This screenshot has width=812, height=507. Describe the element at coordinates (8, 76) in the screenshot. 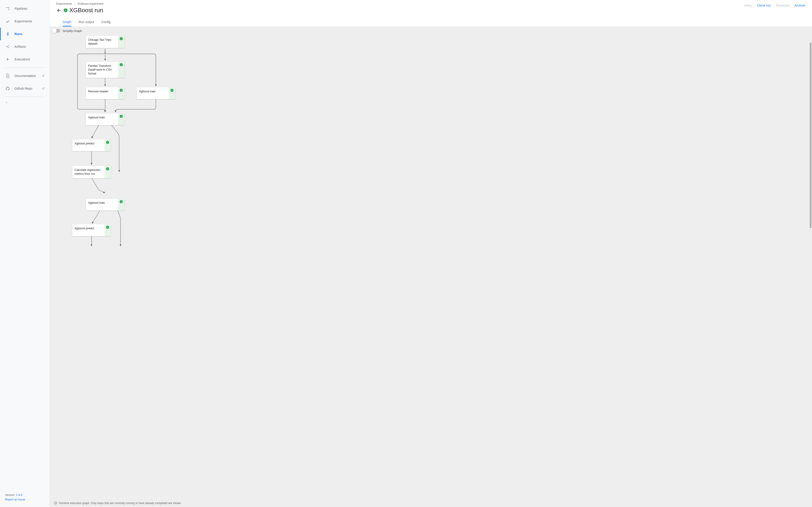

I see `documentation-icon` at that location.